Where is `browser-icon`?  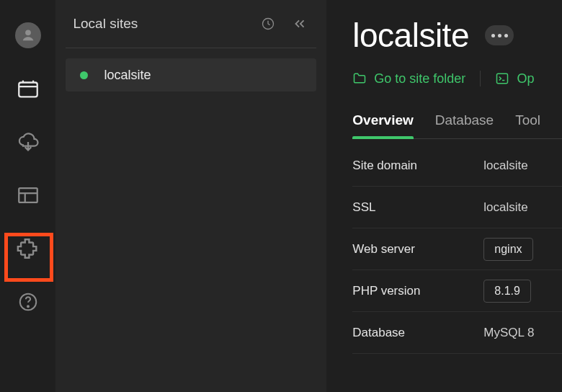
browser-icon is located at coordinates (28, 89).